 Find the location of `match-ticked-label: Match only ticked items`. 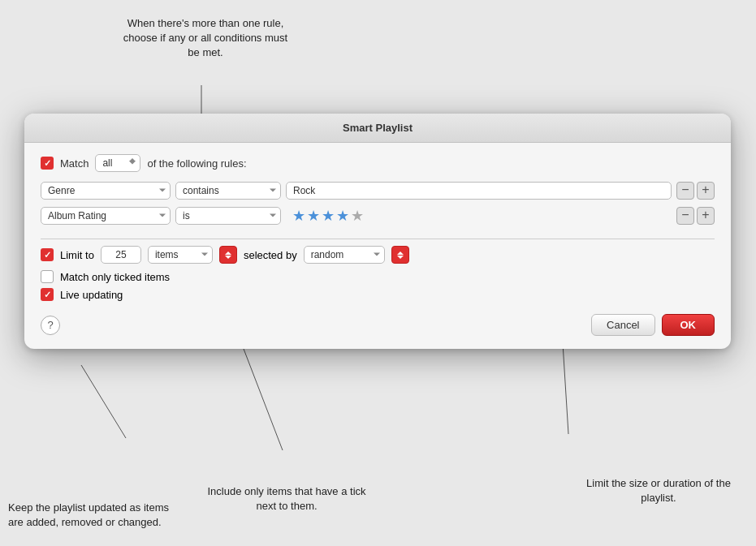

match-ticked-label: Match only ticked items is located at coordinates (115, 277).